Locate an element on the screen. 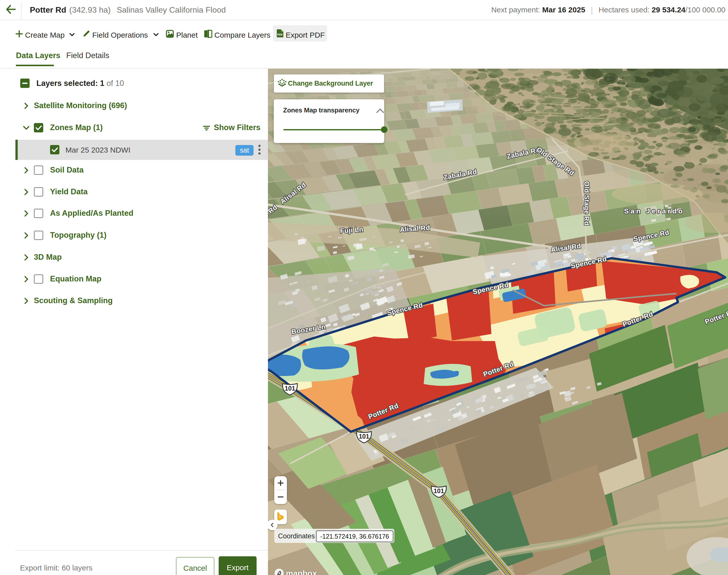 The image size is (728, 575). svg-text: PDF is located at coordinates (280, 34).